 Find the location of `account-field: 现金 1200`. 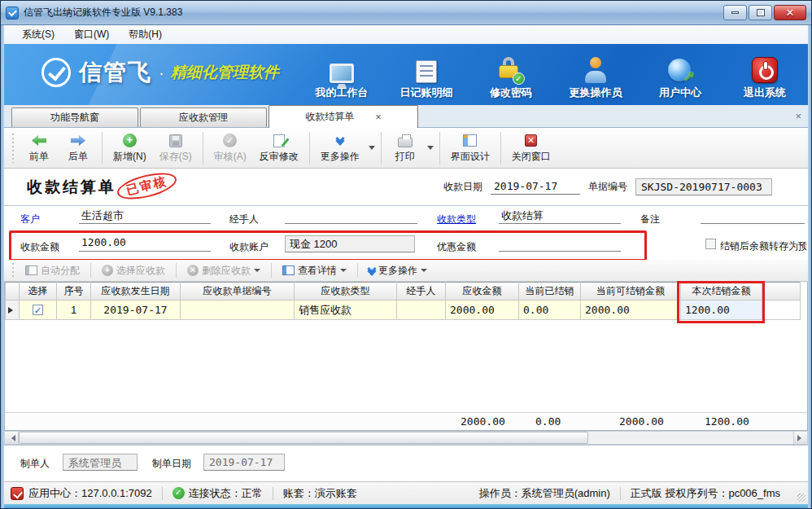

account-field: 现金 1200 is located at coordinates (350, 244).